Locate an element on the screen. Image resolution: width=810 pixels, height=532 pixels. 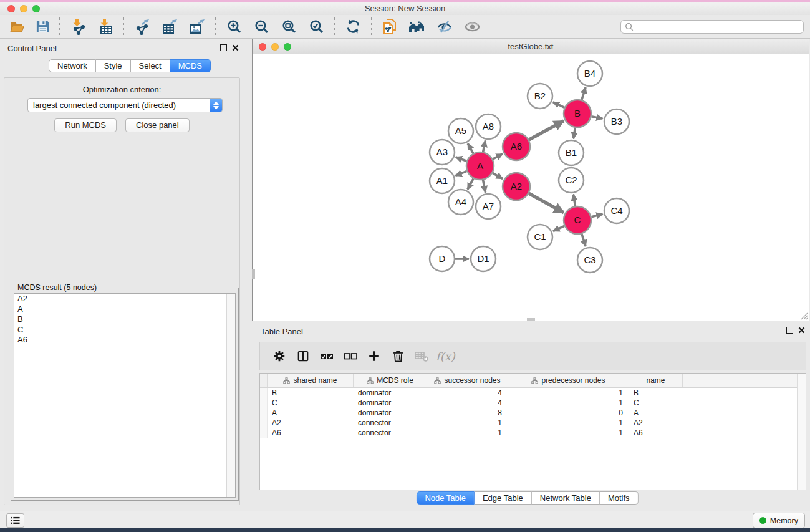
graph-node-B3: B3 is located at coordinates (617, 122).